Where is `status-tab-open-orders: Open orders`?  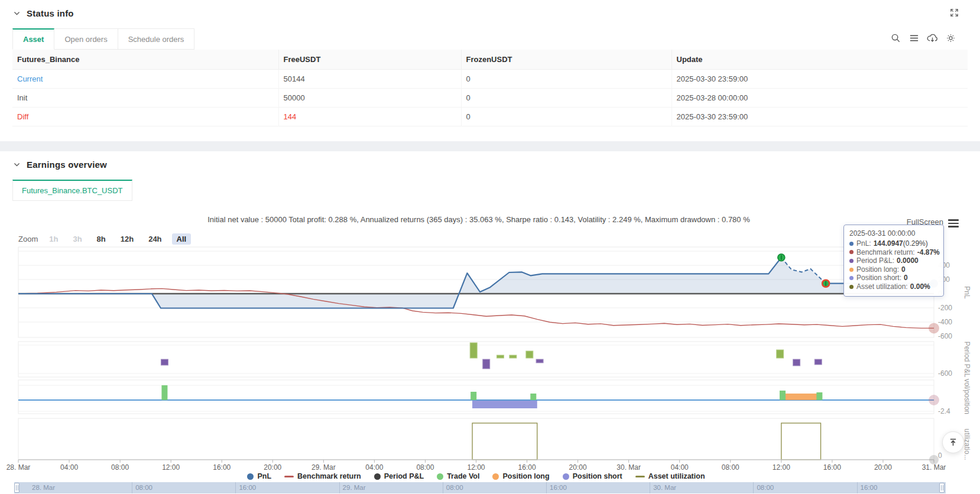
status-tab-open-orders: Open orders is located at coordinates (86, 39).